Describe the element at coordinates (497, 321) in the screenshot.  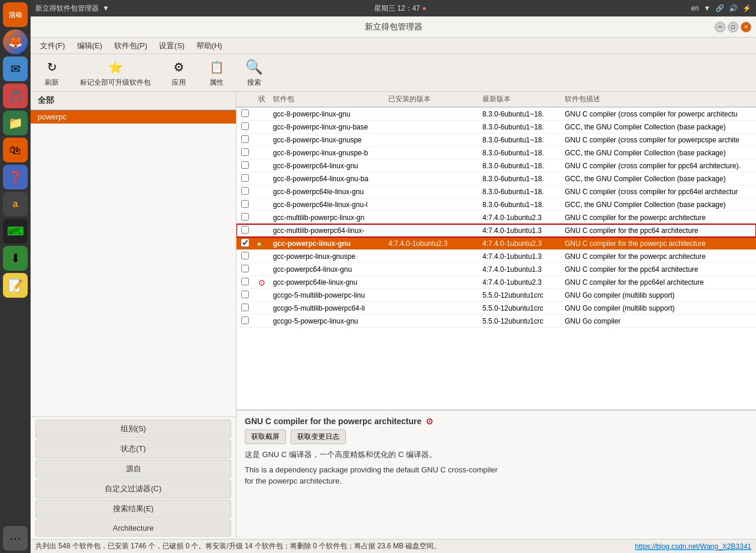
I see `package-row-16: gccgo-5-powerpc-linux-gnu5.5.0-12ubuntu1…` at that location.